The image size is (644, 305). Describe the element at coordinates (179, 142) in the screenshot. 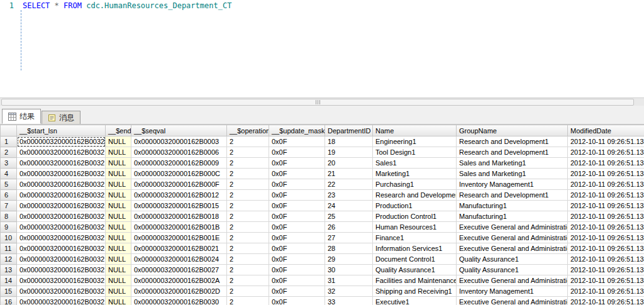

I see `grid-cell: 0x000000320000162B0003` at that location.